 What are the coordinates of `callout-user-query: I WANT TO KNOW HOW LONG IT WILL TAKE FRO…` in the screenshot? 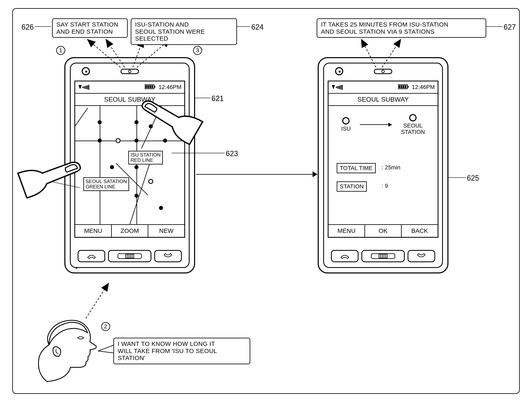 It's located at (182, 351).